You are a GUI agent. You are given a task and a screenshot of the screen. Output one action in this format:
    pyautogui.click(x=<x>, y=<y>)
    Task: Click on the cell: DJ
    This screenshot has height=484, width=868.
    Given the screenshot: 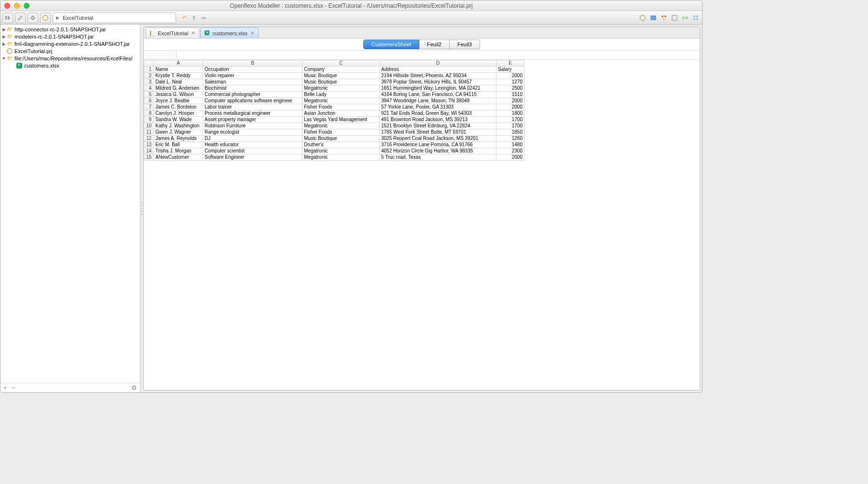 What is the action you would take?
    pyautogui.click(x=253, y=139)
    